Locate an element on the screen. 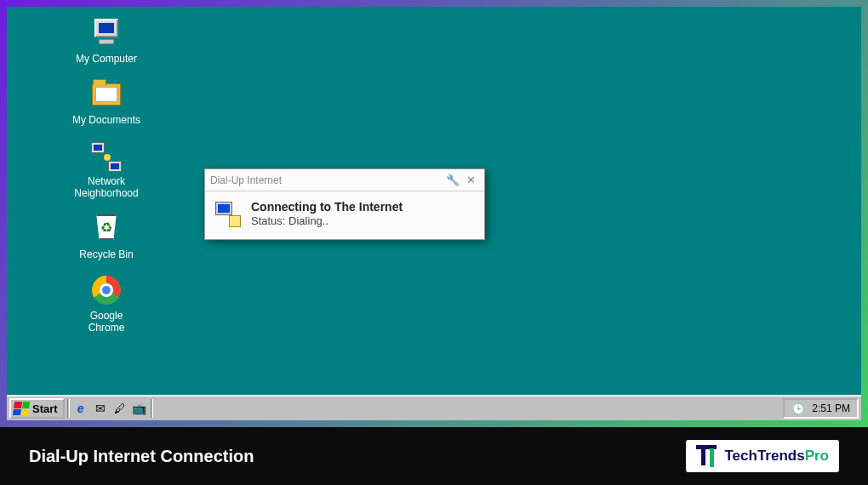 The width and height of the screenshot is (868, 485). windows-logo-icon is located at coordinates (21, 408).